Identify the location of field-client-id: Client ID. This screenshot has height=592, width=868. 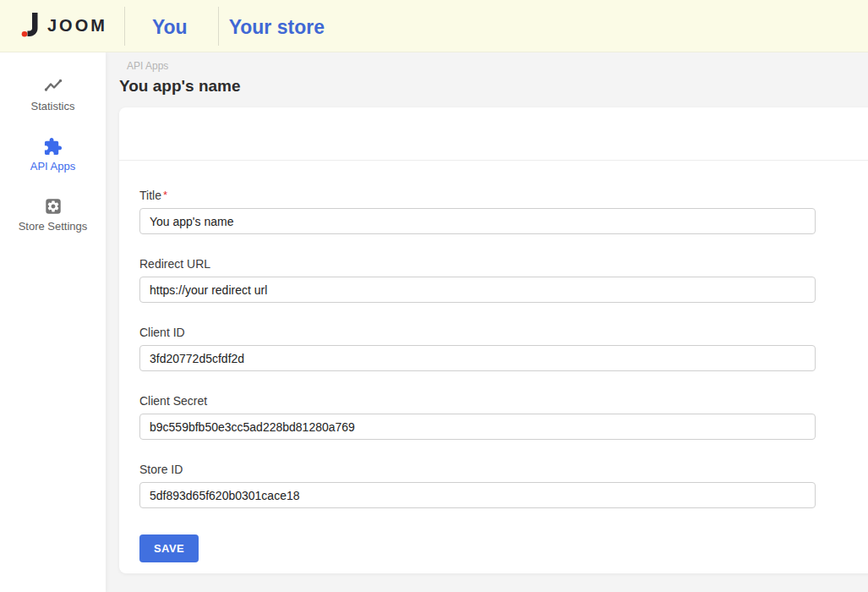
(478, 348).